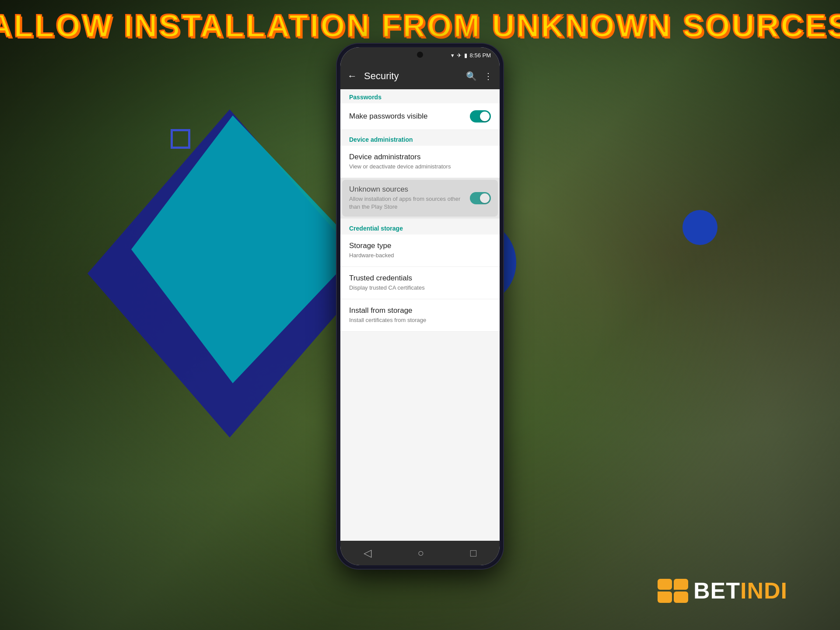  I want to click on setting-subtitle-storage-type: Hardware-backed, so click(420, 256).